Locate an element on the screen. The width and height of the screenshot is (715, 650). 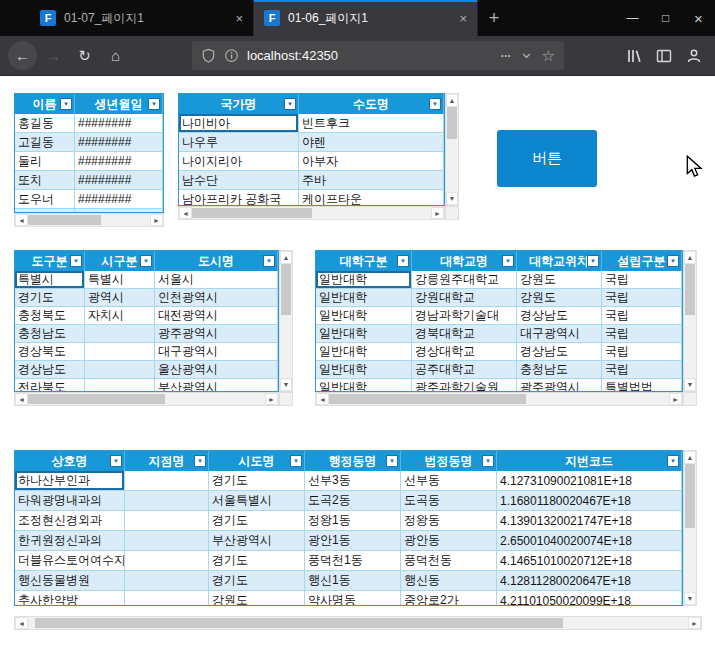
cell: 인천광역시 is located at coordinates (216, 298).